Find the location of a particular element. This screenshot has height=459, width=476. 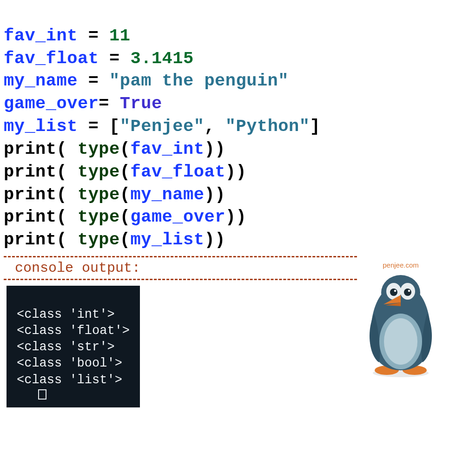

code-string: "Python" is located at coordinates (268, 126).